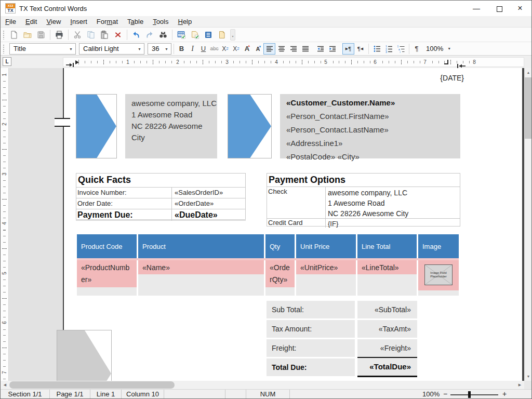  I want to click on table-cell: Image Field Placeholder, so click(438, 278).